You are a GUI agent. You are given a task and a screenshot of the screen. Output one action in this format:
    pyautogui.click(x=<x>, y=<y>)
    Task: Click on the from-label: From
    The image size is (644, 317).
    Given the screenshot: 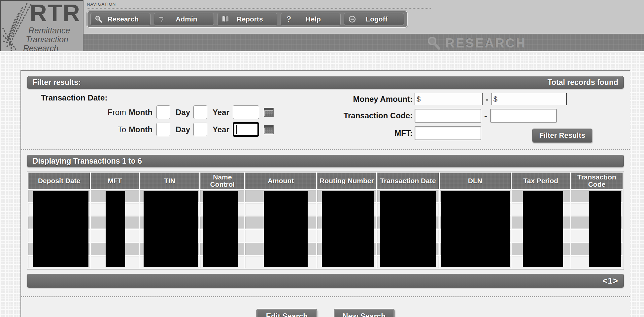 What is the action you would take?
    pyautogui.click(x=117, y=112)
    